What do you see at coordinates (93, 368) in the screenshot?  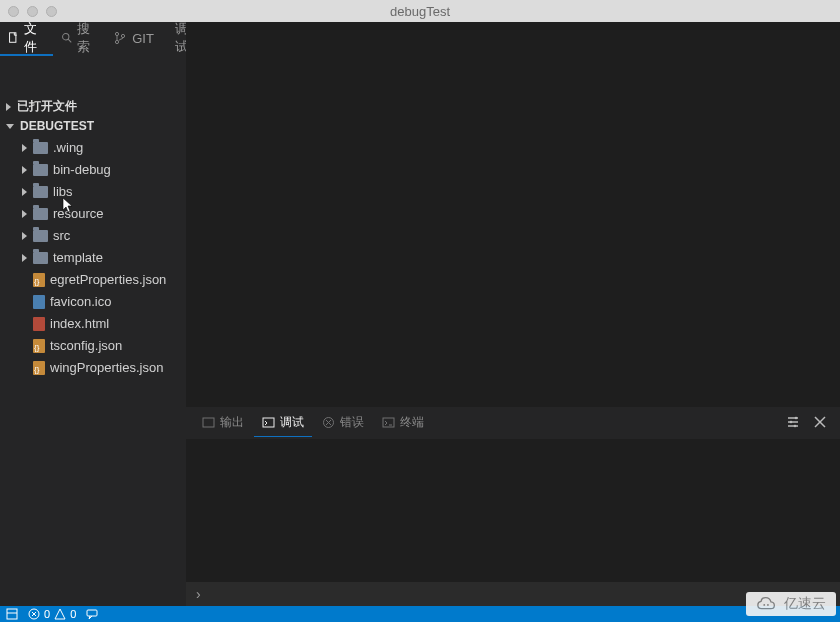 I see `tree-file: wingProperties.json` at bounding box center [93, 368].